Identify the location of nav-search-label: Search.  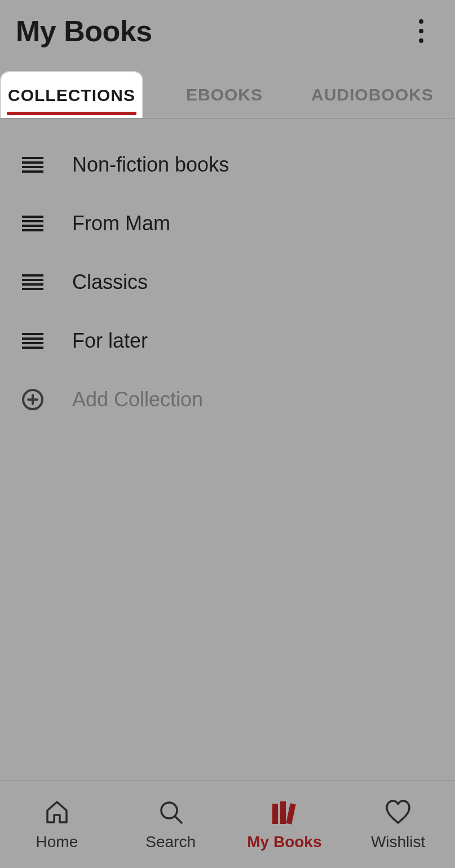
(170, 842).